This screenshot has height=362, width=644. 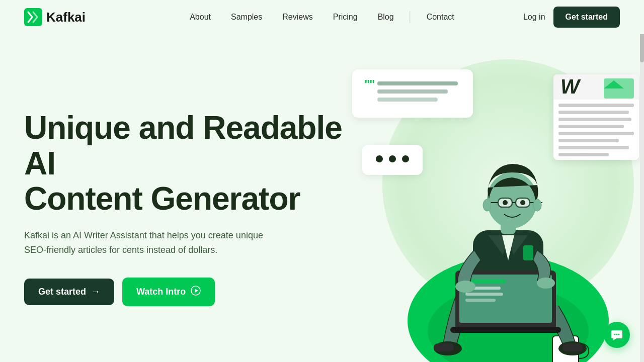 What do you see at coordinates (169, 292) in the screenshot?
I see `watch-intro-button: Watch Intro` at bounding box center [169, 292].